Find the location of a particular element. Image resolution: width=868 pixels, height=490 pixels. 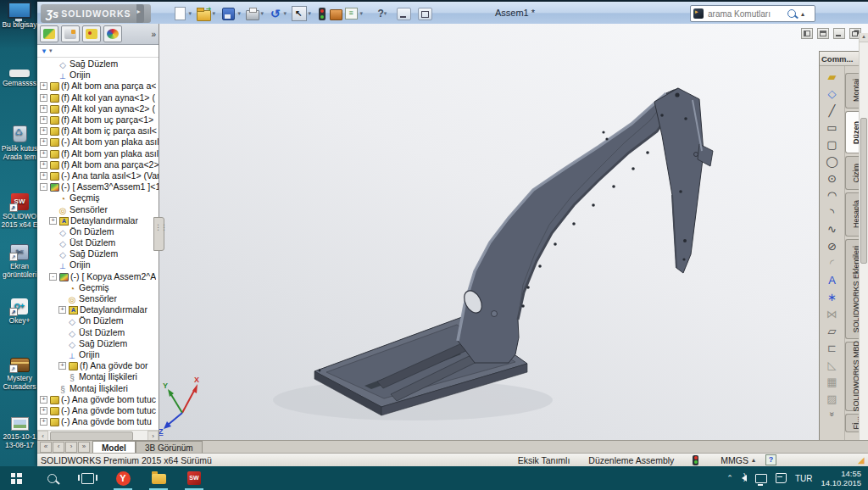

tree-item: +(f) Alt bom uç parça<1> is located at coordinates (98, 120).